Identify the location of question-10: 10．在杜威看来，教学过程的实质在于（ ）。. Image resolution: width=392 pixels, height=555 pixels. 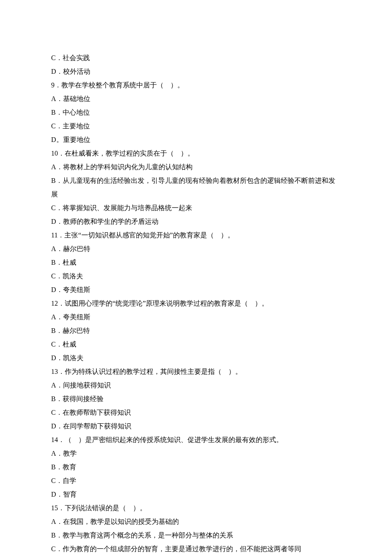
(196, 153).